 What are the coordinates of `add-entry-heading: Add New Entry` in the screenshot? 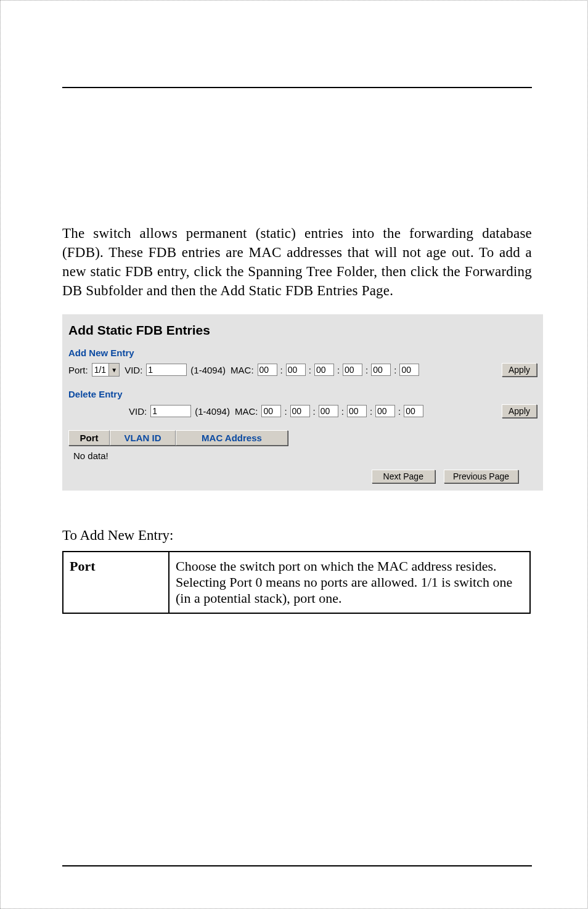 It's located at (303, 353).